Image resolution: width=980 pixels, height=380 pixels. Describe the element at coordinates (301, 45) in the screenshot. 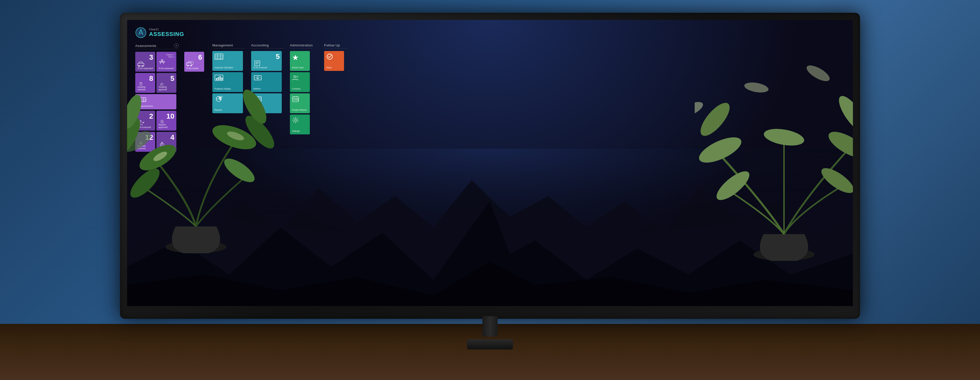

I see `administration-title: Administration` at that location.